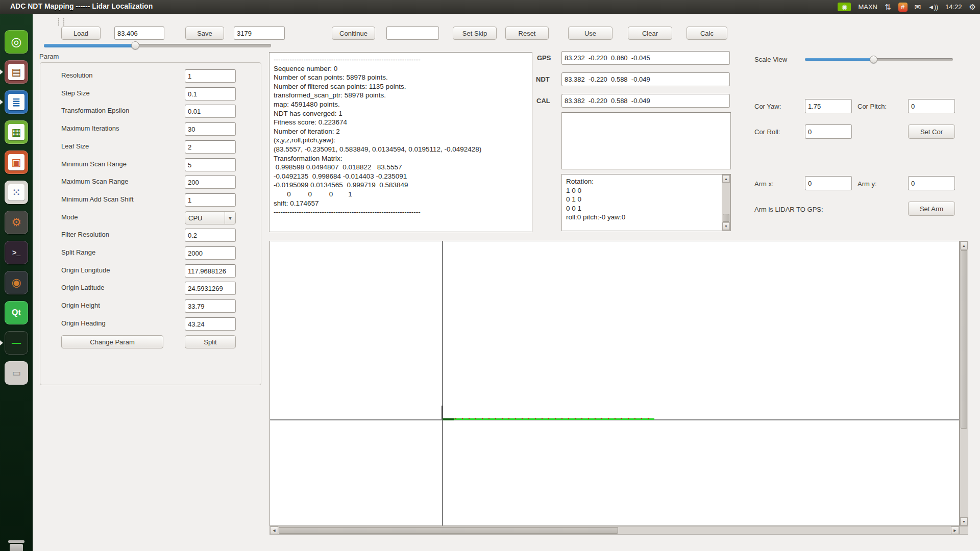 Image resolution: width=980 pixels, height=551 pixels. I want to click on param-label-split-range: Split Range, so click(79, 252).